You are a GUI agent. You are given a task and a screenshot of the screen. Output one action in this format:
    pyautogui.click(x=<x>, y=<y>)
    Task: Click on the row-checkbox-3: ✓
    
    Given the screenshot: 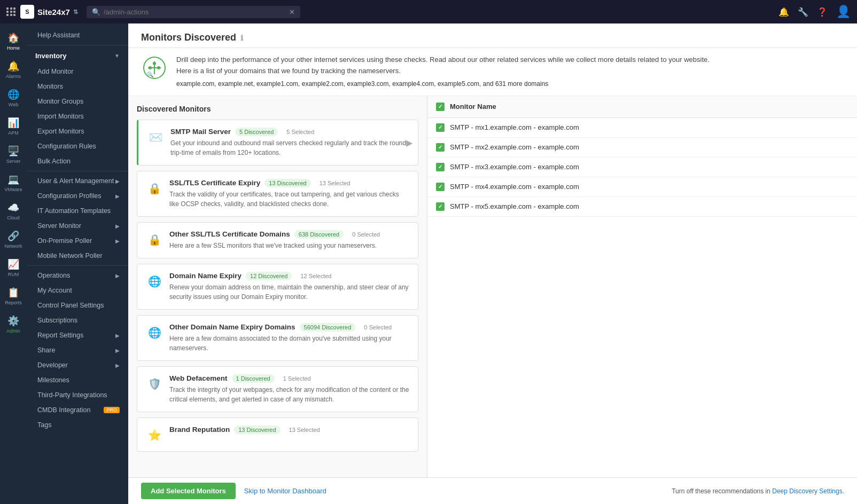 What is the action you would take?
    pyautogui.click(x=440, y=167)
    